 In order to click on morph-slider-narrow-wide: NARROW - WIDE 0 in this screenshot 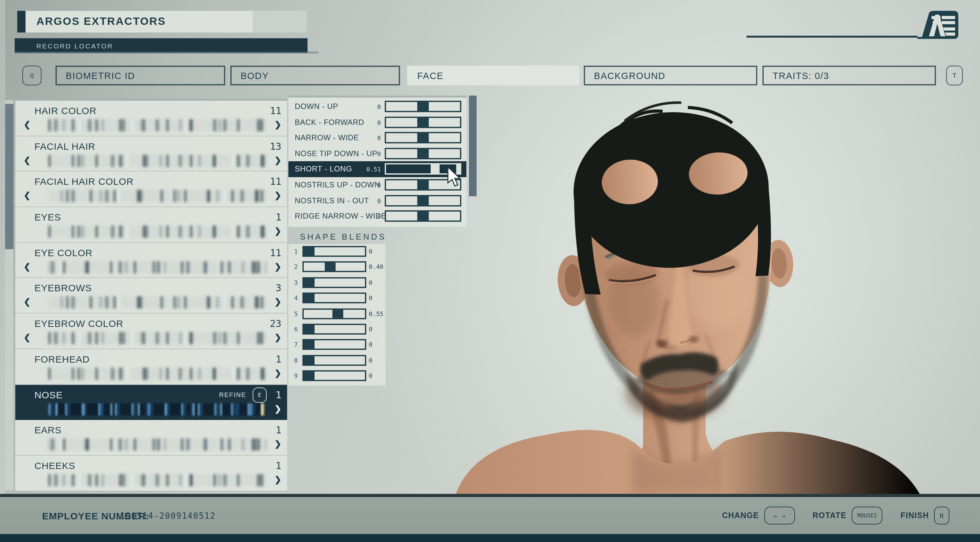, I will do `click(377, 138)`.